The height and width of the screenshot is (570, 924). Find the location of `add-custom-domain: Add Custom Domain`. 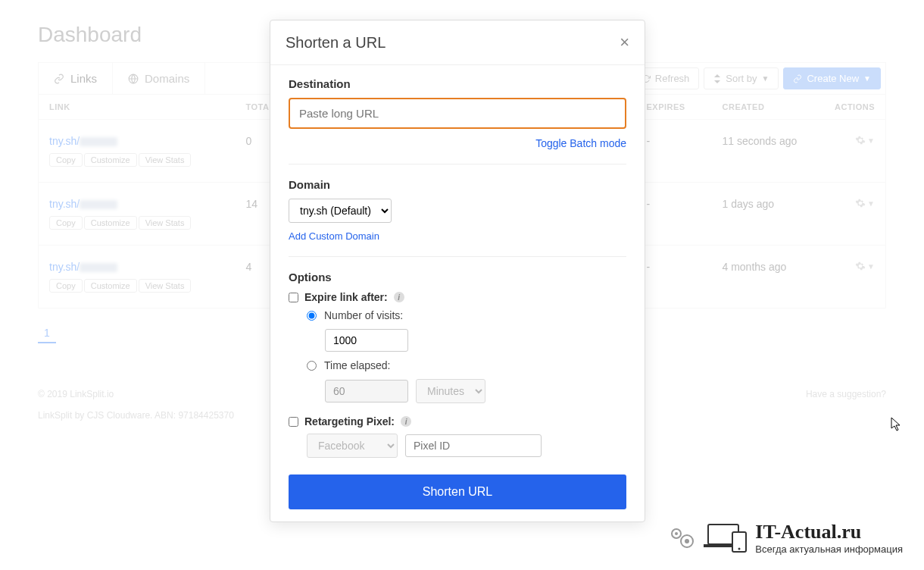

add-custom-domain: Add Custom Domain is located at coordinates (334, 236).